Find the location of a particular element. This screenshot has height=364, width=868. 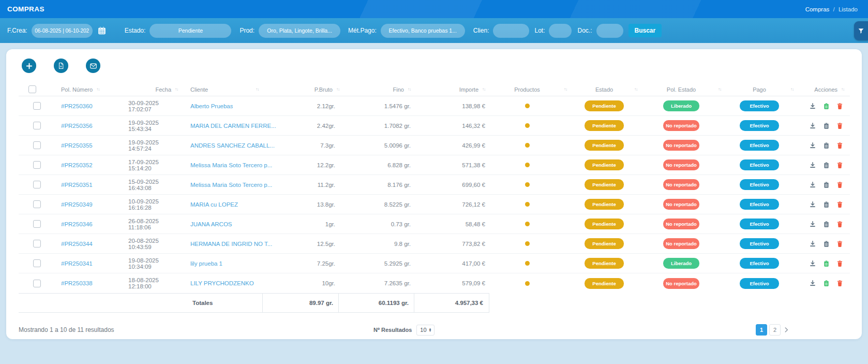

calendar-icon is located at coordinates (102, 31).